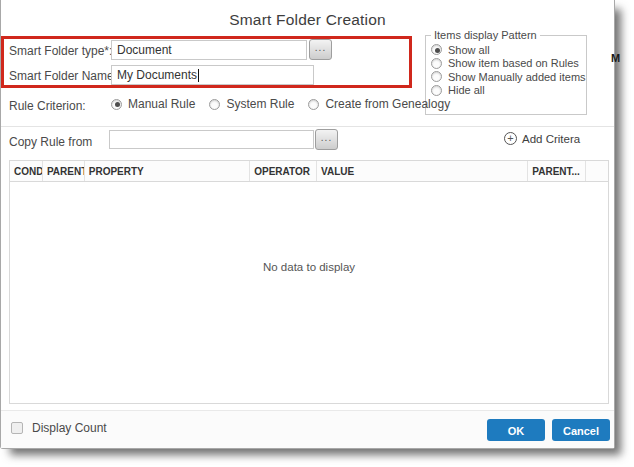  What do you see at coordinates (556, 171) in the screenshot?
I see `column-header-parent-2: PARENT...` at bounding box center [556, 171].